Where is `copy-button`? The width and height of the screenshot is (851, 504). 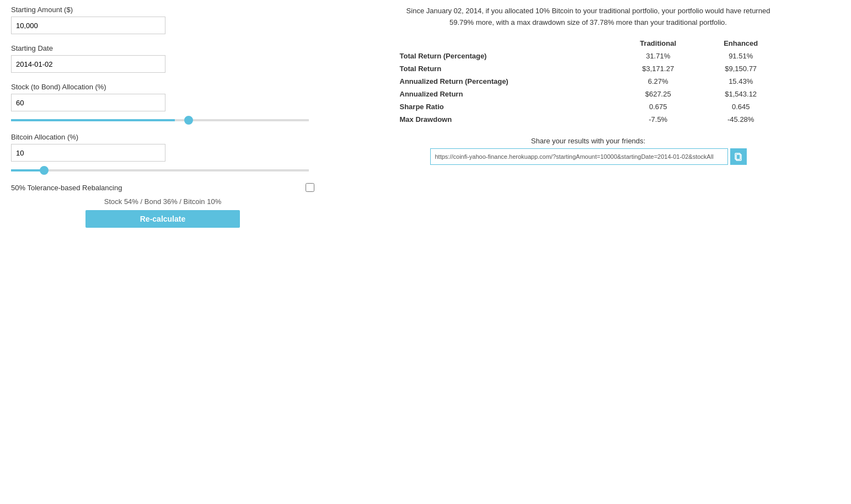 copy-button is located at coordinates (738, 157).